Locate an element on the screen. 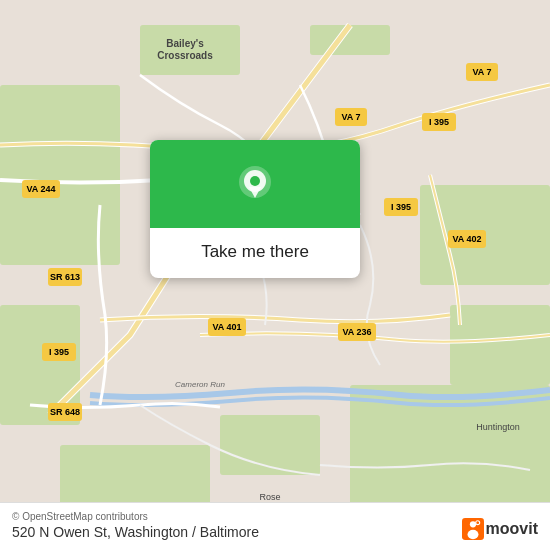 The height and width of the screenshot is (550, 550). card-header is located at coordinates (255, 184).